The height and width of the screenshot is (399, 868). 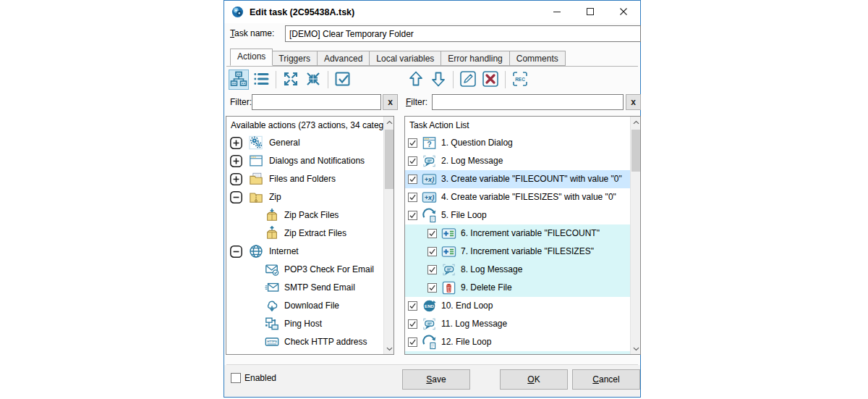 I want to click on close-button, so click(x=624, y=12).